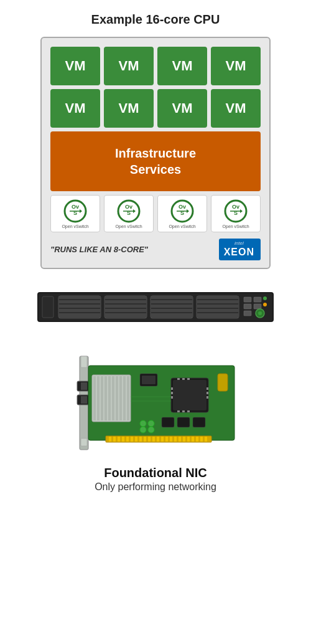  Describe the element at coordinates (75, 214) in the screenshot. I see `ovs-cell-1: Ov S Open vSwitch` at that location.